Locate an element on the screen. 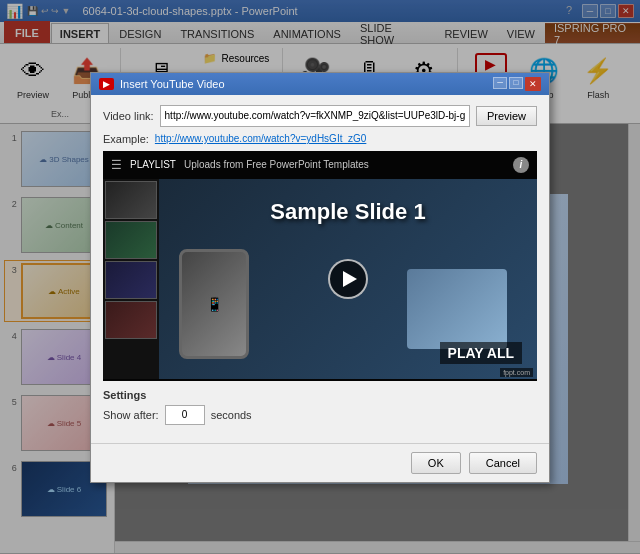  mountain-image is located at coordinates (457, 309).